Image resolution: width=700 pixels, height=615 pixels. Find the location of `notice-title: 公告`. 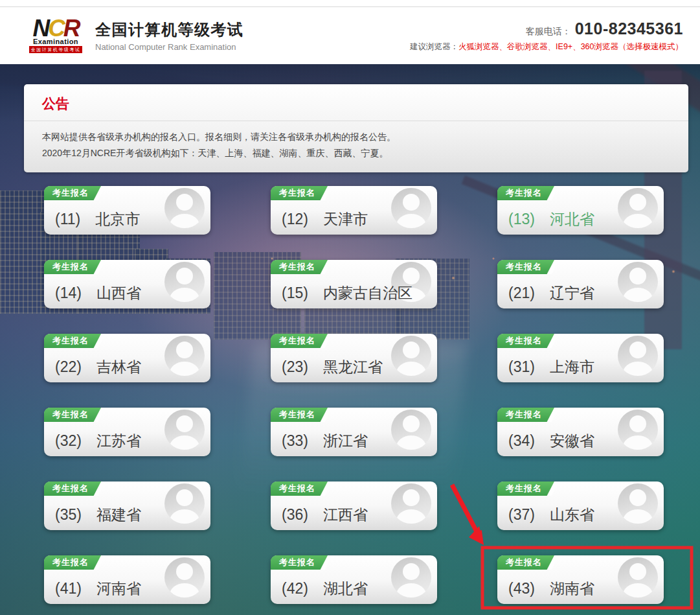

notice-title: 公告 is located at coordinates (356, 102).